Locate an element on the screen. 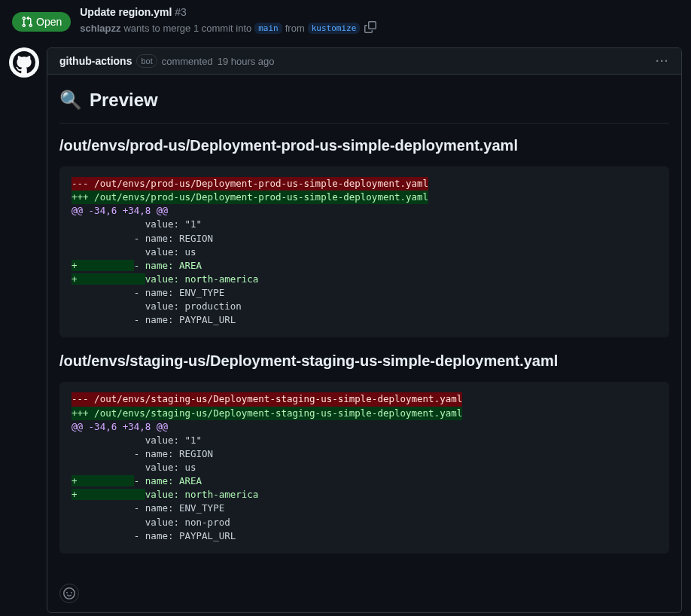 The width and height of the screenshot is (691, 616). pr-number: #3 is located at coordinates (181, 12).